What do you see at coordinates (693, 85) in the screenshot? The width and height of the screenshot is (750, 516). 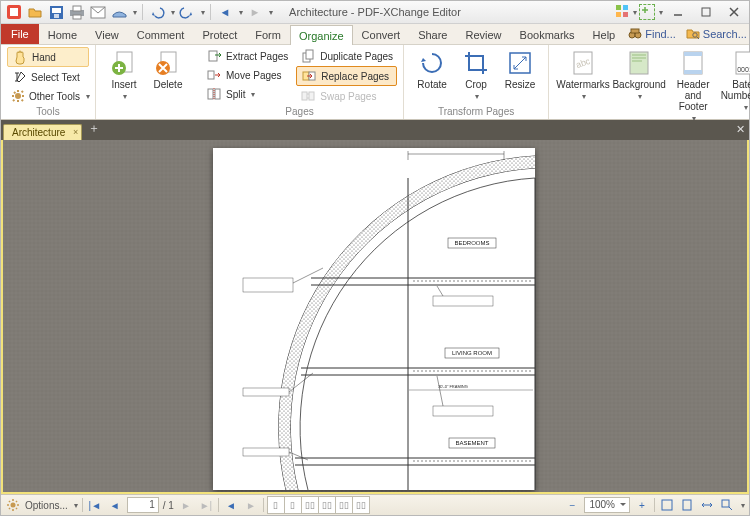 I see `header-footer-button: Header and Footer▾` at bounding box center [693, 85].